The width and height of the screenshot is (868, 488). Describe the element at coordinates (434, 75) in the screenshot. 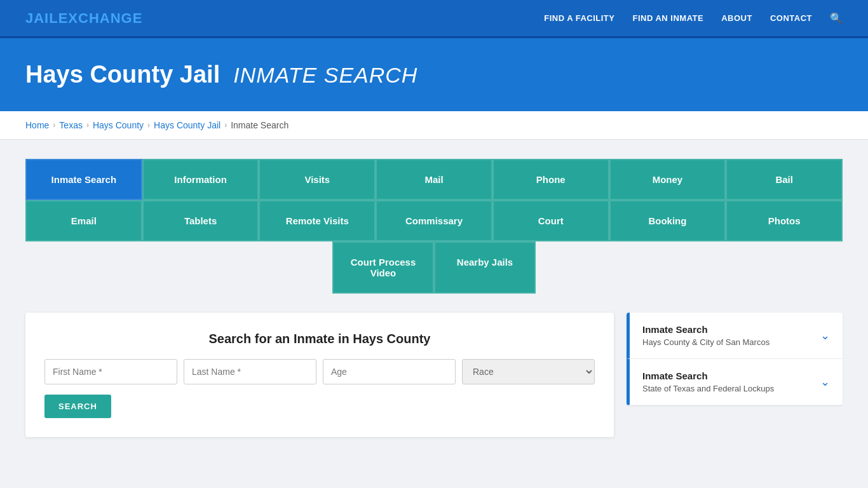

I see `page-title: Hays County Jail INMATE SEARCH` at that location.